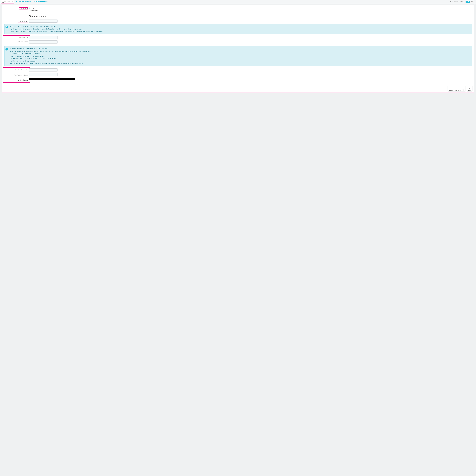  Describe the element at coordinates (17, 37) in the screenshot. I see `row-test-api-key: *Test API Key` at that location.